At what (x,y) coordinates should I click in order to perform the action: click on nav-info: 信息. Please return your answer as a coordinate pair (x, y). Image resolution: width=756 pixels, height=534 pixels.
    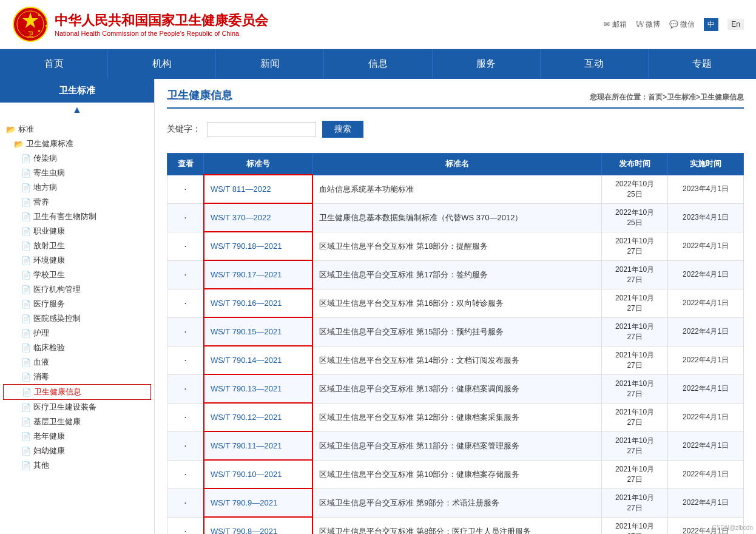
    Looking at the image, I should click on (378, 64).